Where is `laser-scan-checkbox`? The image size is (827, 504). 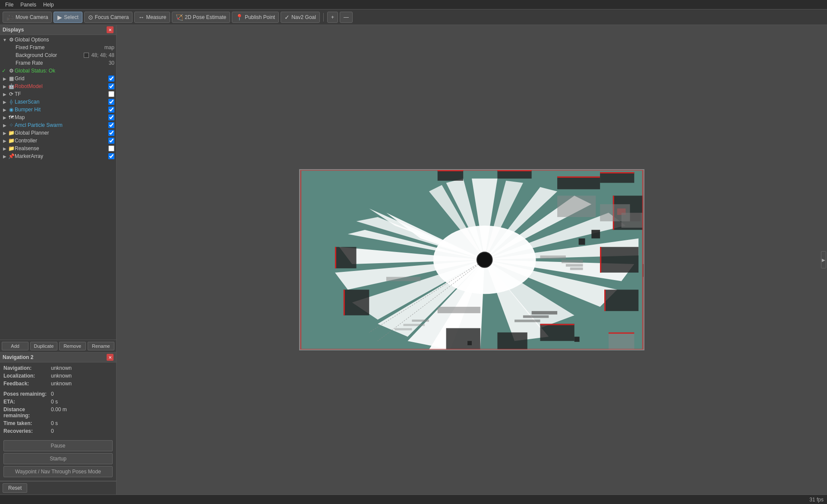 laser-scan-checkbox is located at coordinates (111, 102).